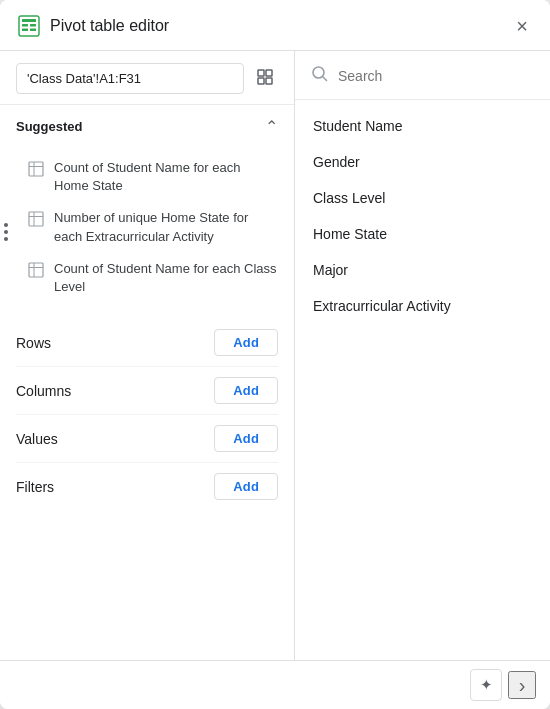 The height and width of the screenshot is (709, 550). I want to click on suggested-item: Count of Student Name for each Home Stat…, so click(147, 177).